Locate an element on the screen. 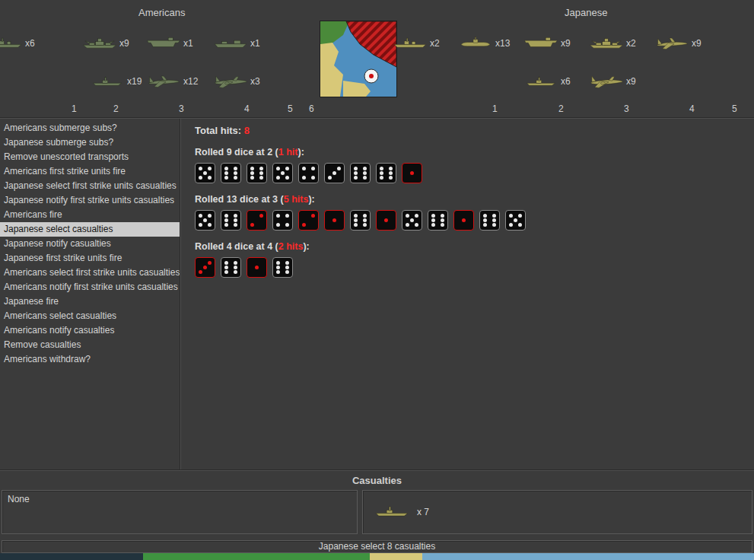 This screenshot has width=754, height=560. attack-column-americans-6: 6 is located at coordinates (312, 109).